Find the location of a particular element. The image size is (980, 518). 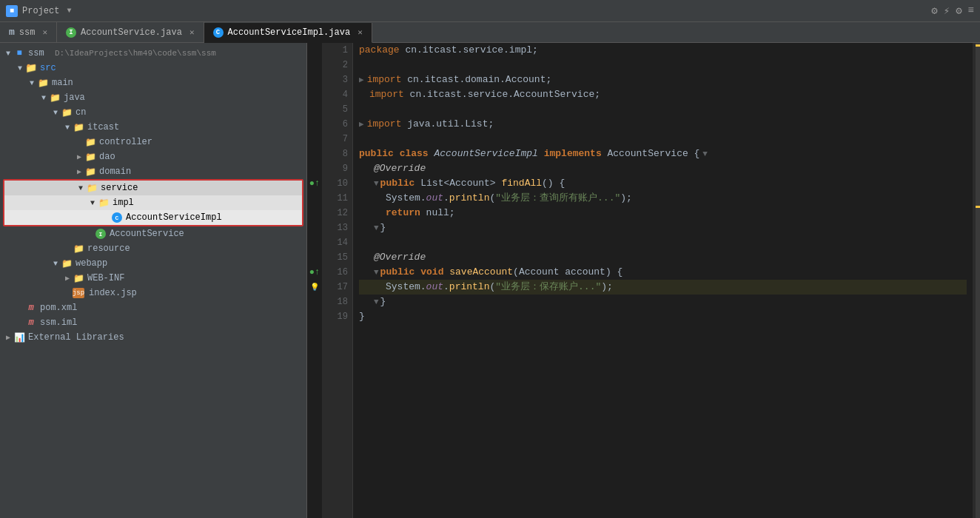

tab-ssm-close: ✕ is located at coordinates (44, 33).